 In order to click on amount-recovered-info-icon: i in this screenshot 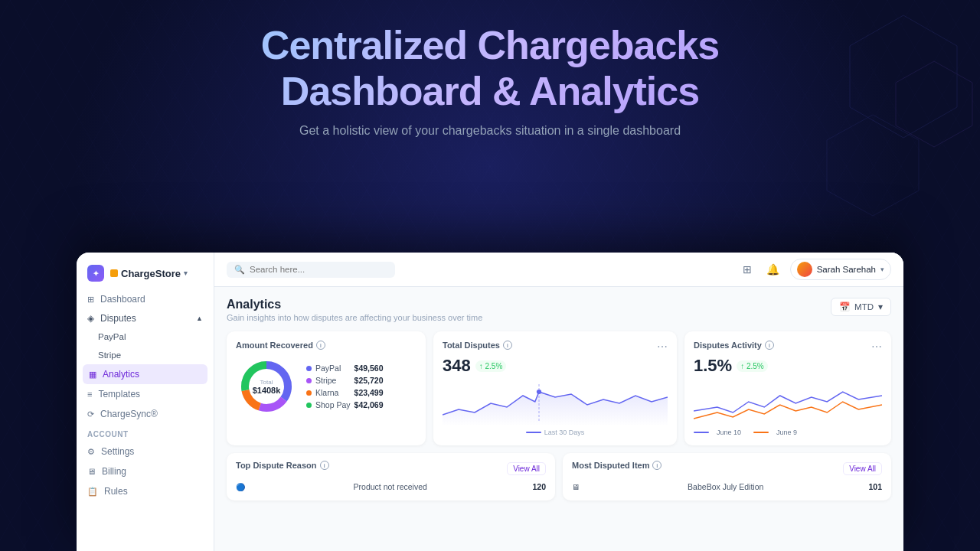, I will do `click(321, 345)`.